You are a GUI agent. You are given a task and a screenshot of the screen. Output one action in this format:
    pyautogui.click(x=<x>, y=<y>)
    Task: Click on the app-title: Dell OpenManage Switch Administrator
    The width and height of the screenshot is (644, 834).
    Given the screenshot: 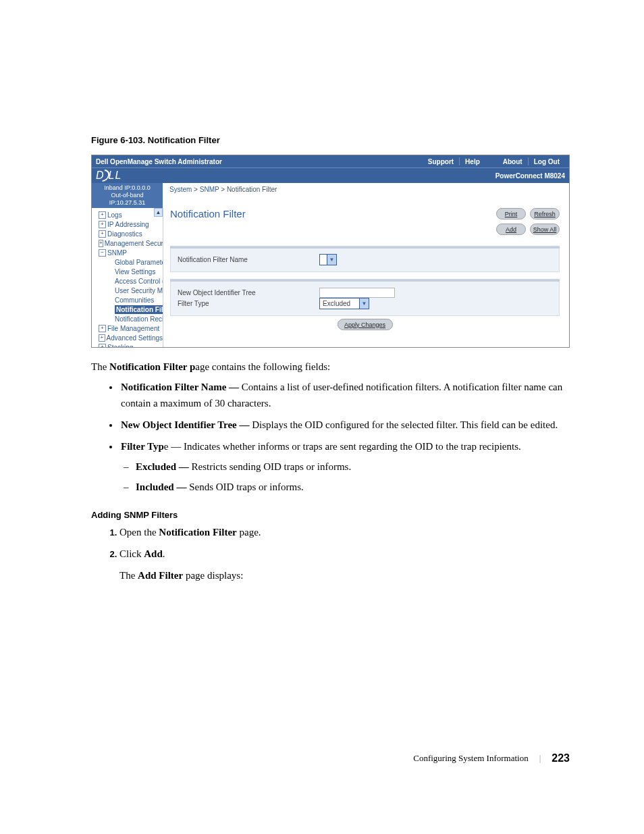 What is the action you would take?
    pyautogui.click(x=259, y=162)
    